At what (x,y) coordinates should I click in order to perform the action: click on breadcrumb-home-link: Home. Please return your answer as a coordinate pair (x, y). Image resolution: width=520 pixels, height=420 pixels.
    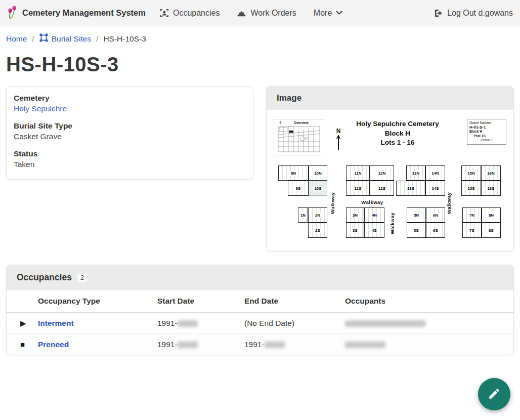
    Looking at the image, I should click on (16, 39).